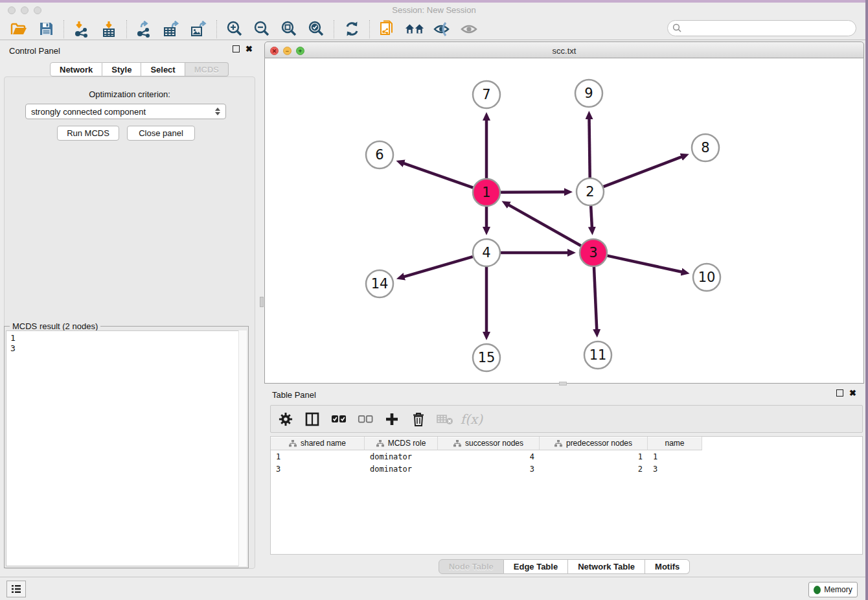 The image size is (868, 600). I want to click on clone-network-icon, so click(387, 29).